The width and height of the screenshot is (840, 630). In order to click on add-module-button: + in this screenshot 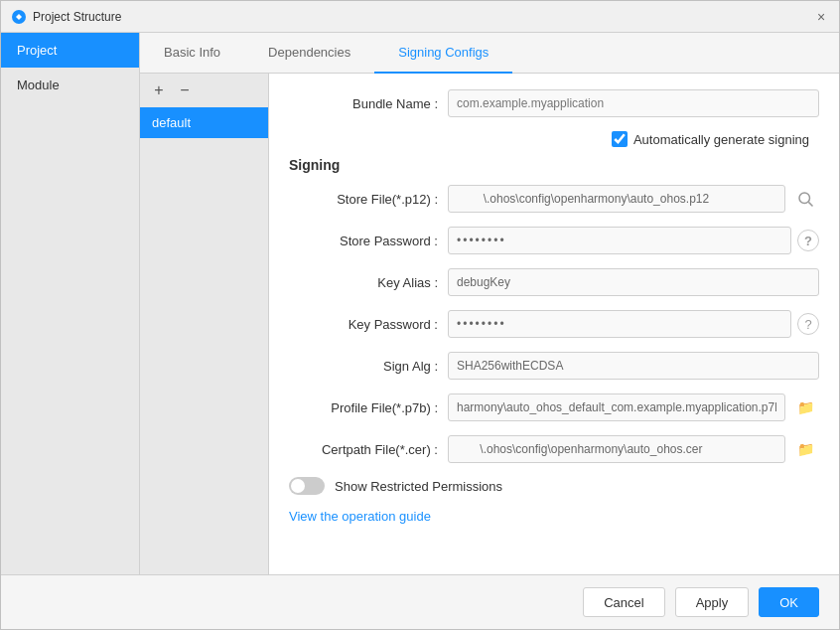, I will do `click(159, 90)`.